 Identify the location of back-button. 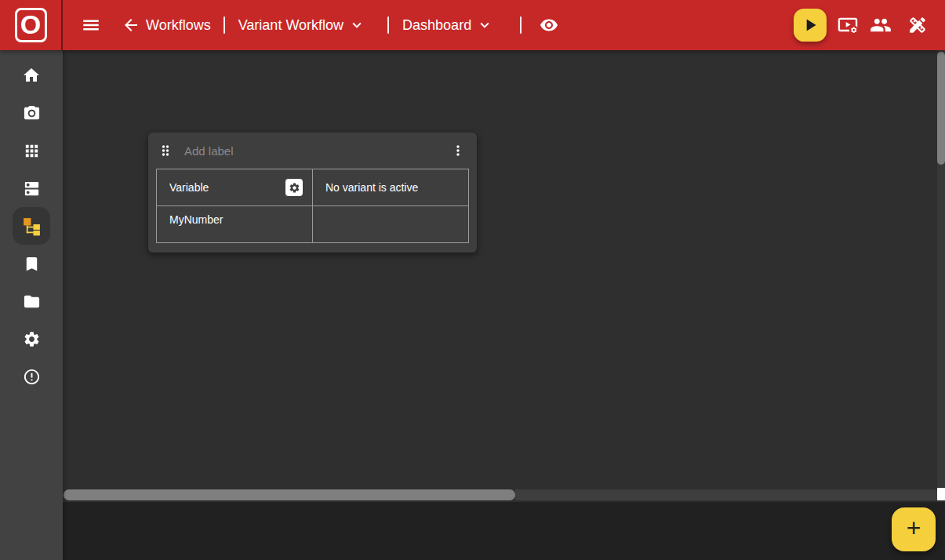
(131, 25).